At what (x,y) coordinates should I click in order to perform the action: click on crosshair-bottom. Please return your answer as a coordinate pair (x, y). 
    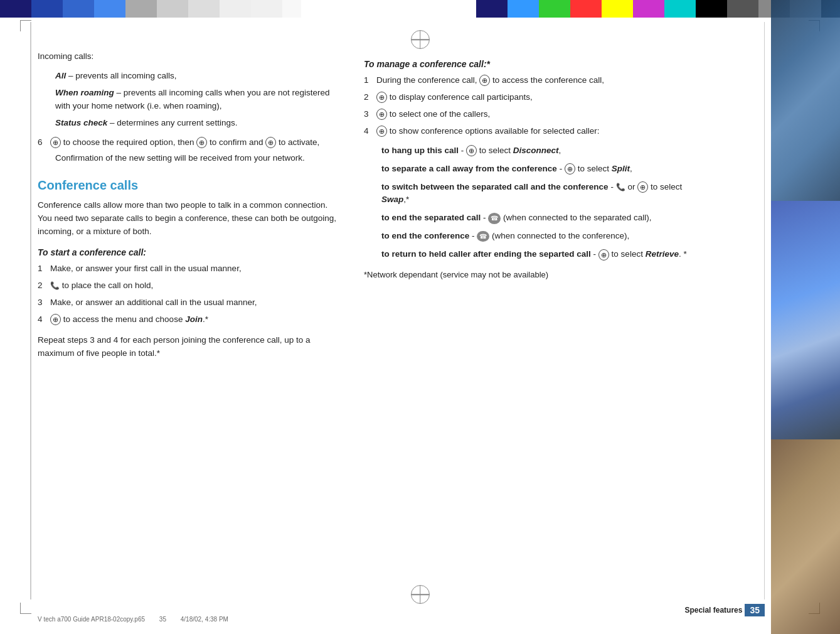
    Looking at the image, I should click on (420, 594).